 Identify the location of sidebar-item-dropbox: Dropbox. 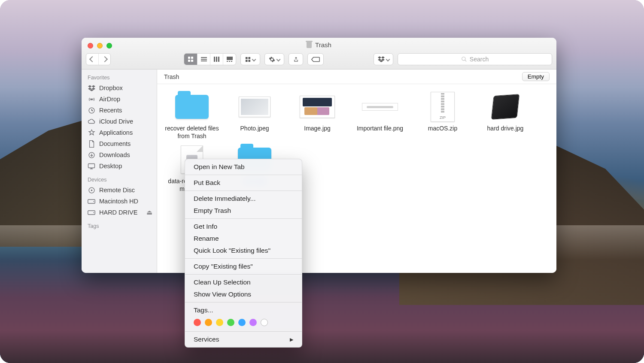
(119, 88).